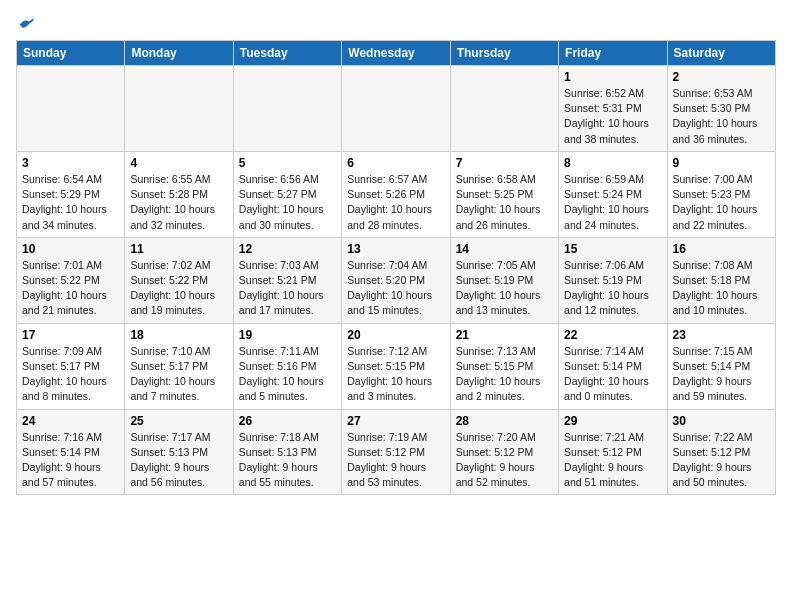 This screenshot has width=792, height=612. What do you see at coordinates (179, 54) in the screenshot?
I see `weekday-header-monday: Monday` at bounding box center [179, 54].